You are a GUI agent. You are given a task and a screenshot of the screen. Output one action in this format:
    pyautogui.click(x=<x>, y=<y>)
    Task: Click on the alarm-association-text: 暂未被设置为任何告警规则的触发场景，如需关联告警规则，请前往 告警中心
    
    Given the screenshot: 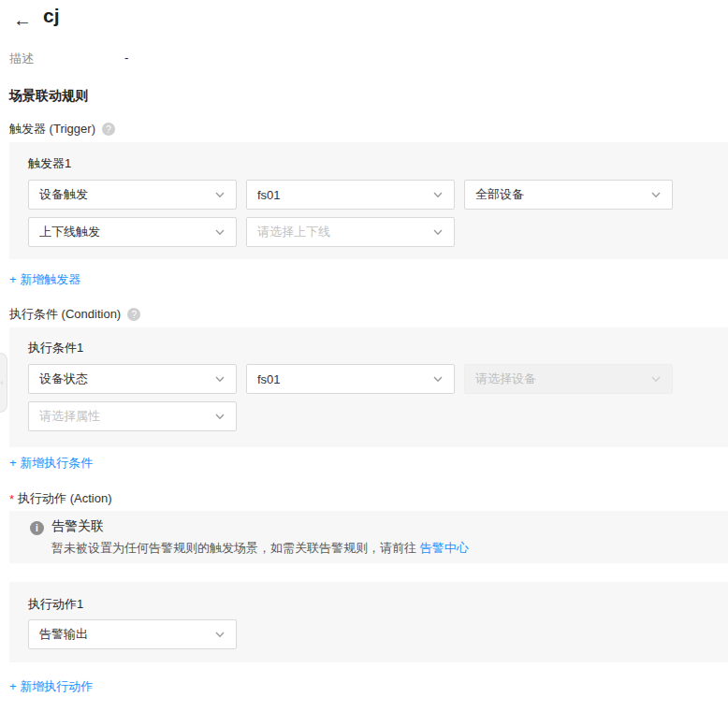 What is the action you would take?
    pyautogui.click(x=260, y=548)
    